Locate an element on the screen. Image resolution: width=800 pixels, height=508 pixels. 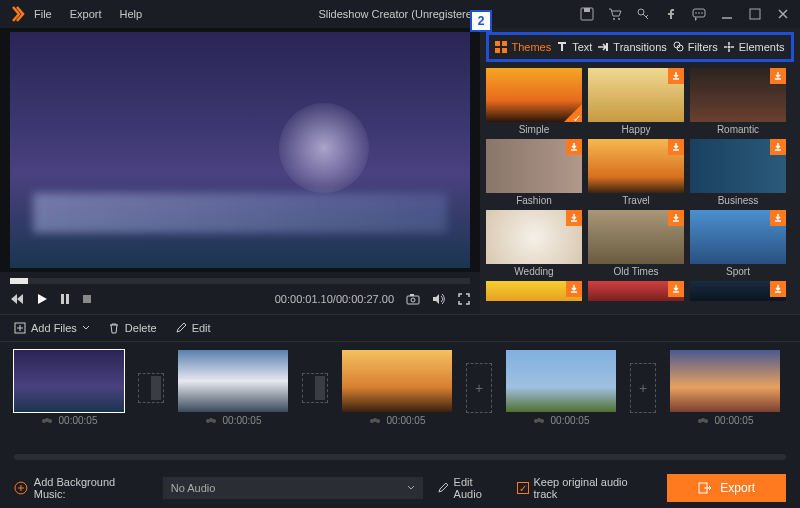
timeline-scrollbar is located at coordinates (400, 457).